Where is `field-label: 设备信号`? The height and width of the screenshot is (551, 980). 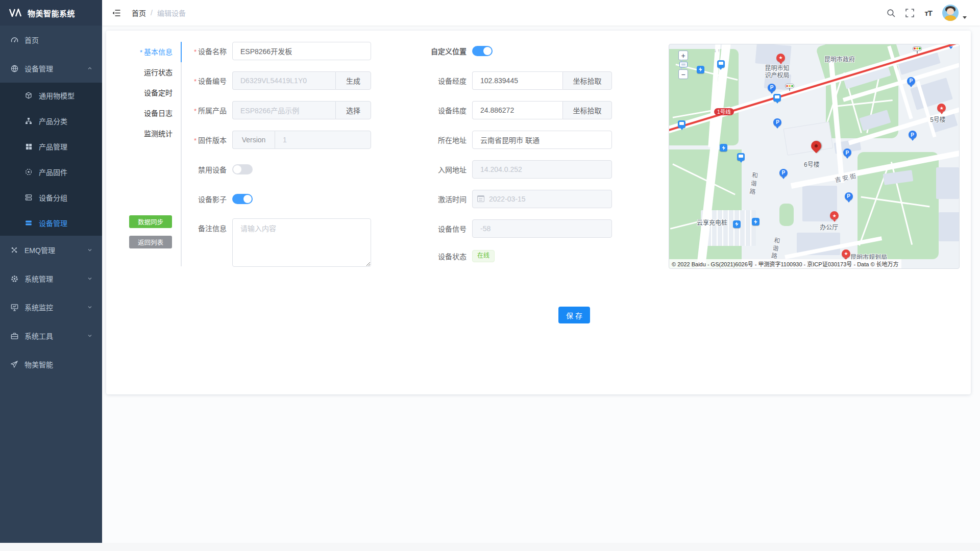 field-label: 设备信号 is located at coordinates (409, 229).